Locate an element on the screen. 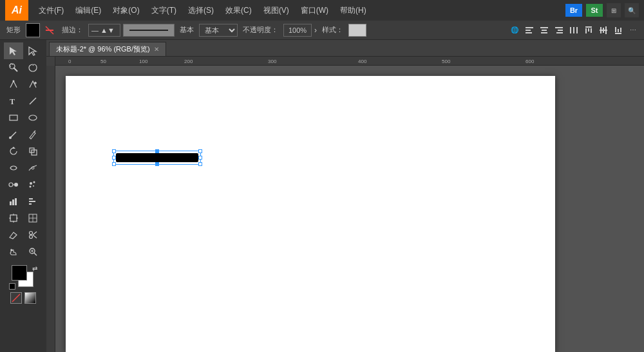 The height and width of the screenshot is (352, 644). tab-label: 未标题-2* @ 96% (RGB/预览) is located at coordinates (103, 49).